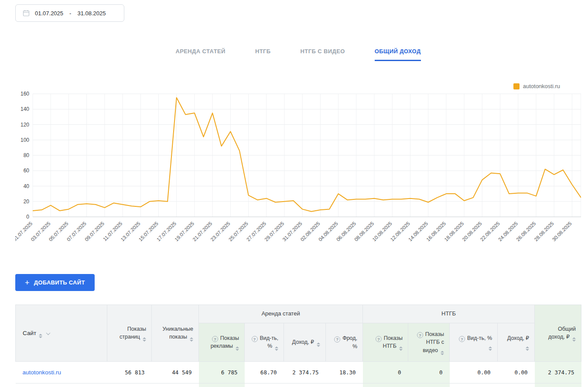 Image resolution: width=588 pixels, height=387 pixels. What do you see at coordinates (449, 314) in the screenshot?
I see `group-header-ntgb: НТГБ` at bounding box center [449, 314].